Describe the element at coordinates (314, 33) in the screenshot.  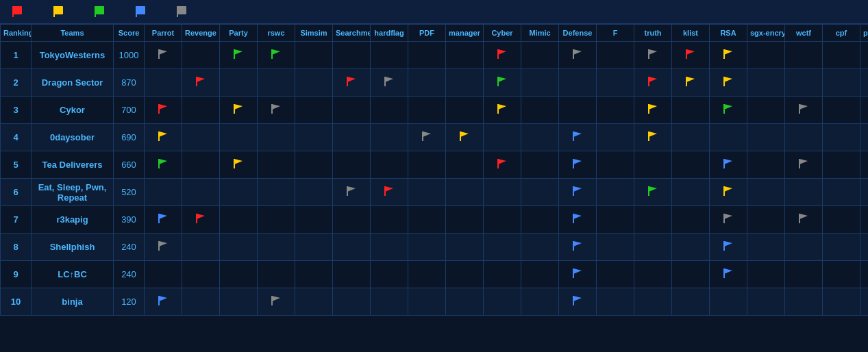
I see `col-simsim: Simsim` at that location.